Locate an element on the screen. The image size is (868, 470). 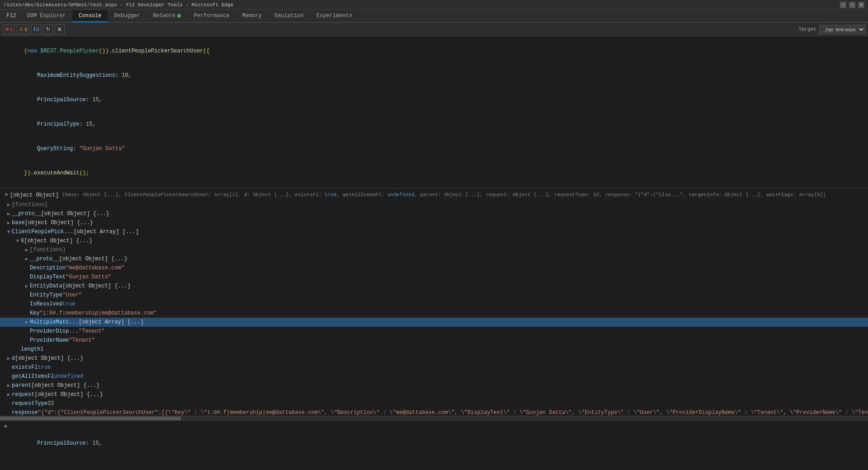
tab-dom-explorer: DOM Explorer is located at coordinates (47, 16).